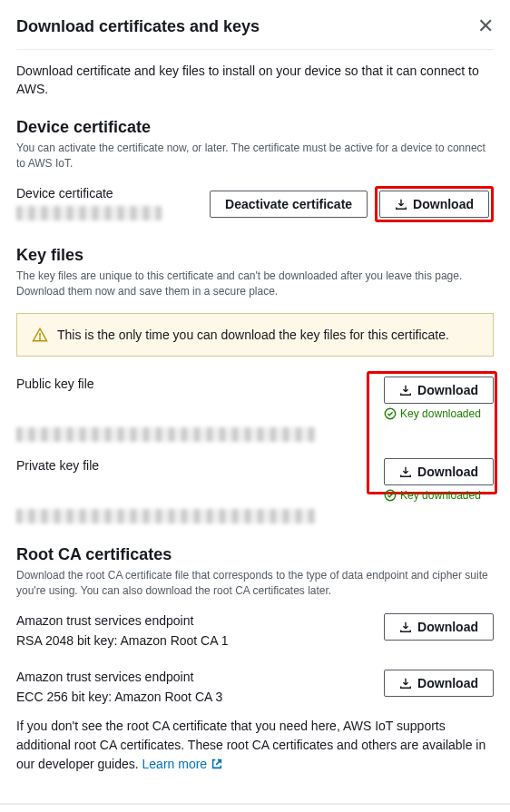 This screenshot has height=812, width=510. What do you see at coordinates (113, 193) in the screenshot?
I see `device-cert-label: Device certificate` at bounding box center [113, 193].